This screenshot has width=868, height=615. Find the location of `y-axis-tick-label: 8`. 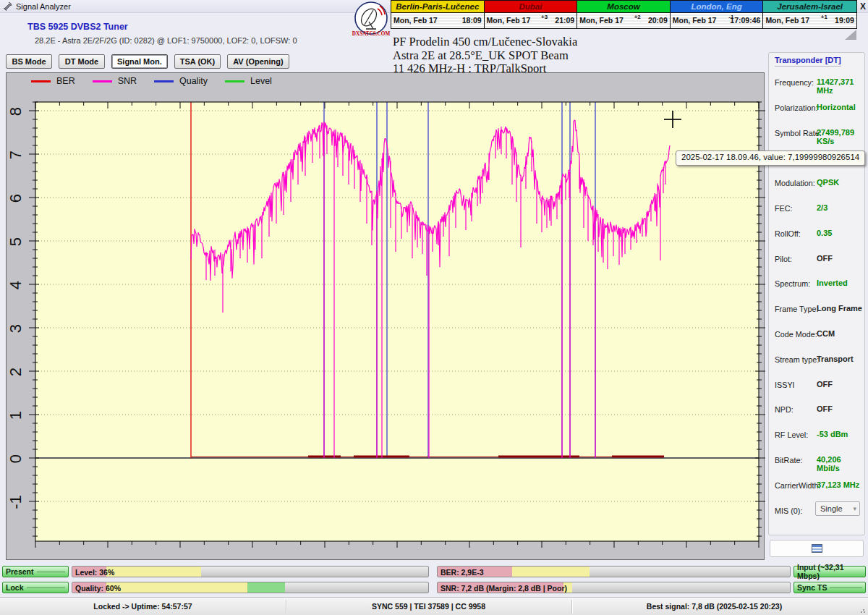

y-axis-tick-label: 8 is located at coordinates (16, 111).